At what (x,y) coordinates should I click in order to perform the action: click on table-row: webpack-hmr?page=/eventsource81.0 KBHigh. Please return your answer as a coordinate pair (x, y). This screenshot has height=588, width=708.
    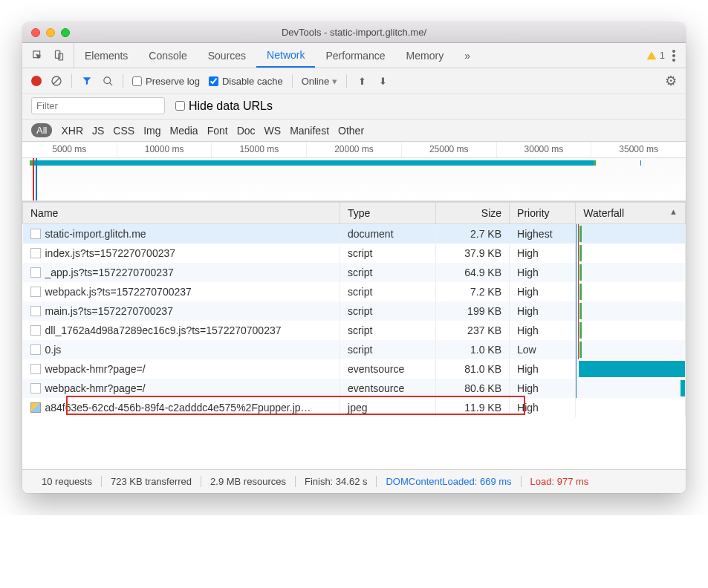
    Looking at the image, I should click on (354, 369).